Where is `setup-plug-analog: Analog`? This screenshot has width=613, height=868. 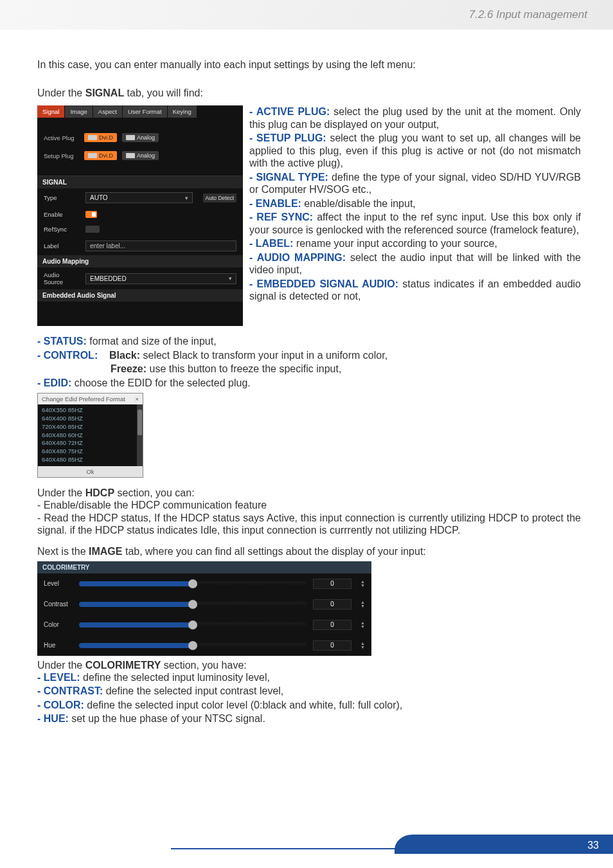
setup-plug-analog: Analog is located at coordinates (140, 156).